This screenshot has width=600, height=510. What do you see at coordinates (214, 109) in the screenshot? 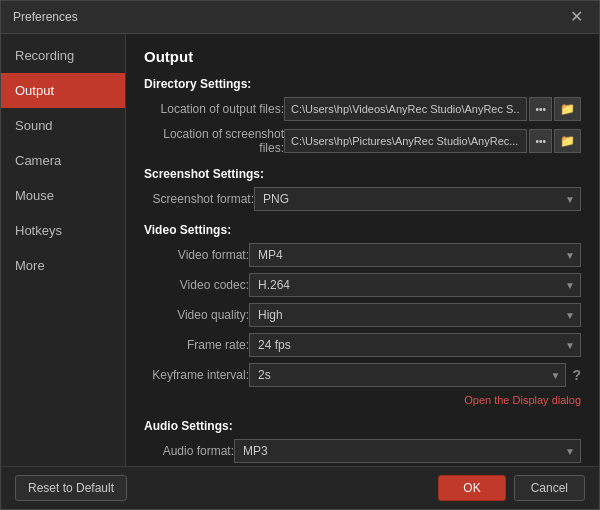
I see `output-dir-label: Location of output files:` at bounding box center [214, 109].